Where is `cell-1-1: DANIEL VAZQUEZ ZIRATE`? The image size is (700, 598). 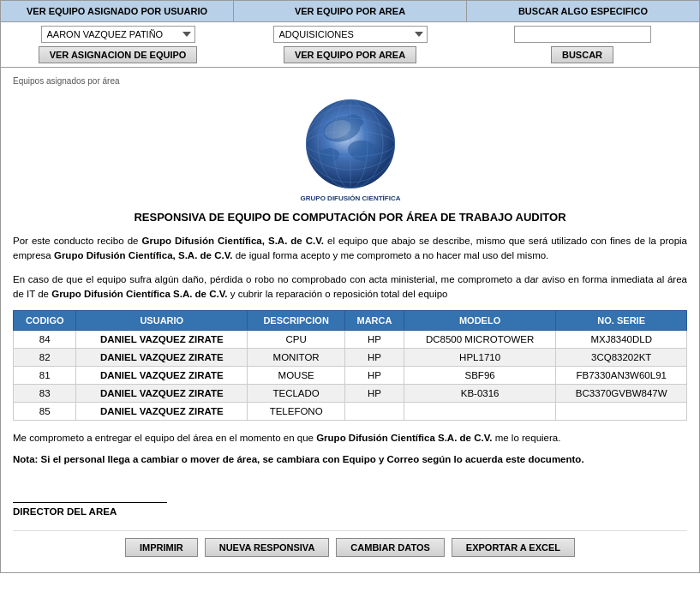
cell-1-1: DANIEL VAZQUEZ ZIRATE is located at coordinates (162, 358).